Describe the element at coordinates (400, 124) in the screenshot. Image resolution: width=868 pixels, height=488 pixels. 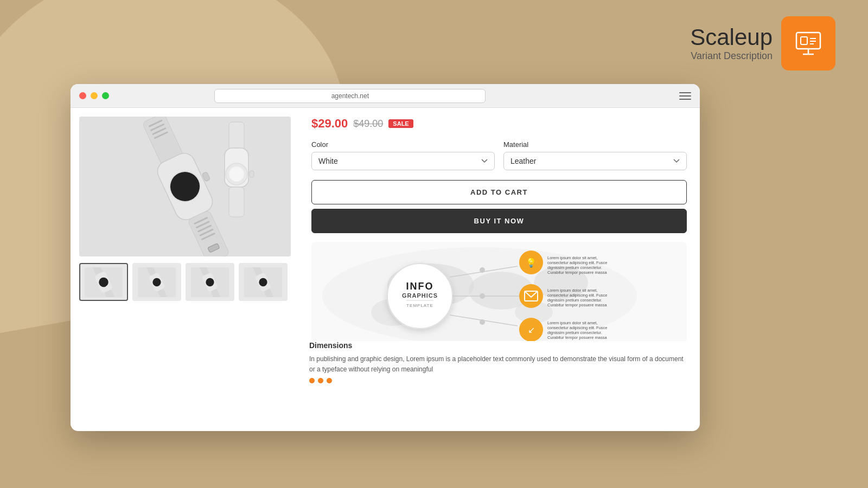
I see `sale-badge: SALE` at that location.